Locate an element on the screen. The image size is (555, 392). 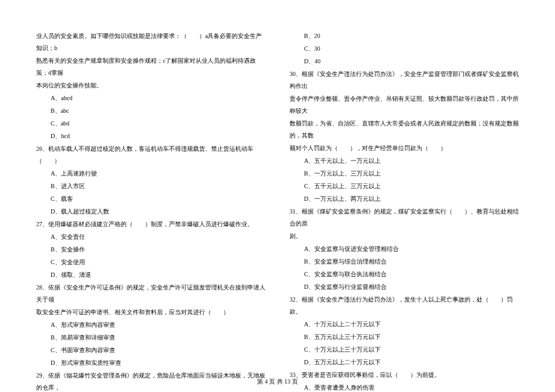
question-text: 取安全生产许可证的申请书、相关文件和资料后，应当对其进行（ ） is located at coordinates (151, 312).